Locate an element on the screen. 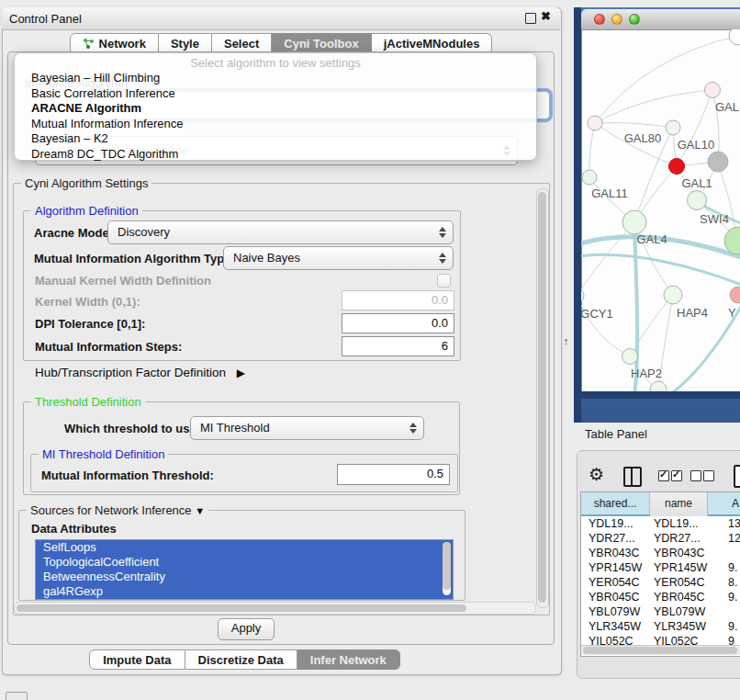  algorithm-option-bayesian-hill-climbing: Bayesian – Hill Climbing is located at coordinates (275, 79).